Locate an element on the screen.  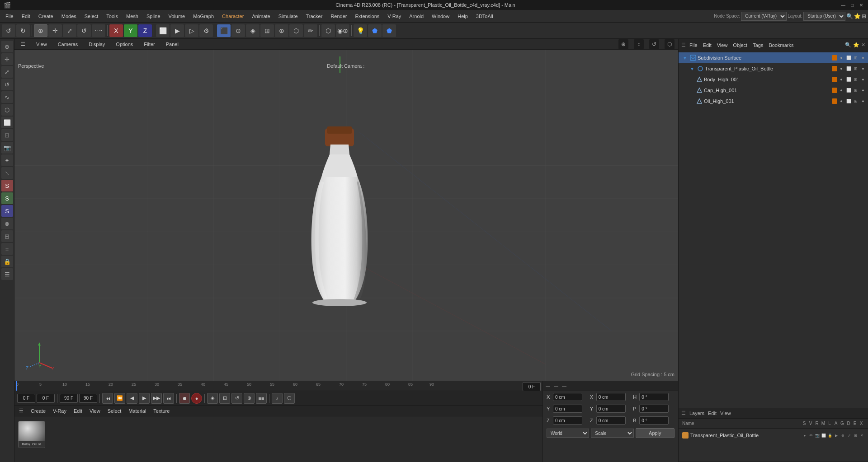
menu-mograph: MoGraph is located at coordinates (203, 16).